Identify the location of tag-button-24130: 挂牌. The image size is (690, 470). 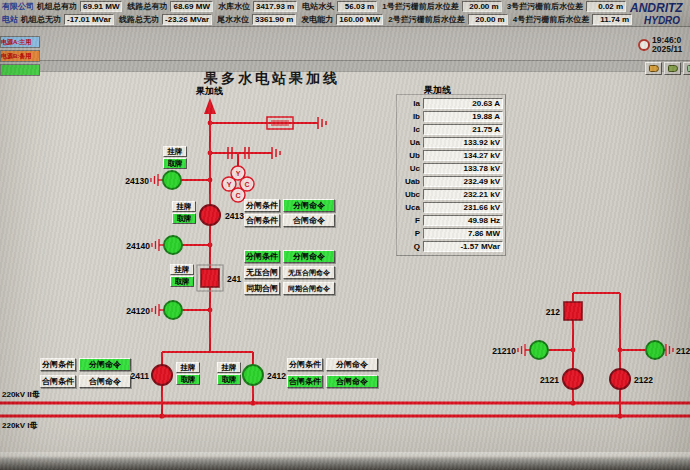
(175, 152).